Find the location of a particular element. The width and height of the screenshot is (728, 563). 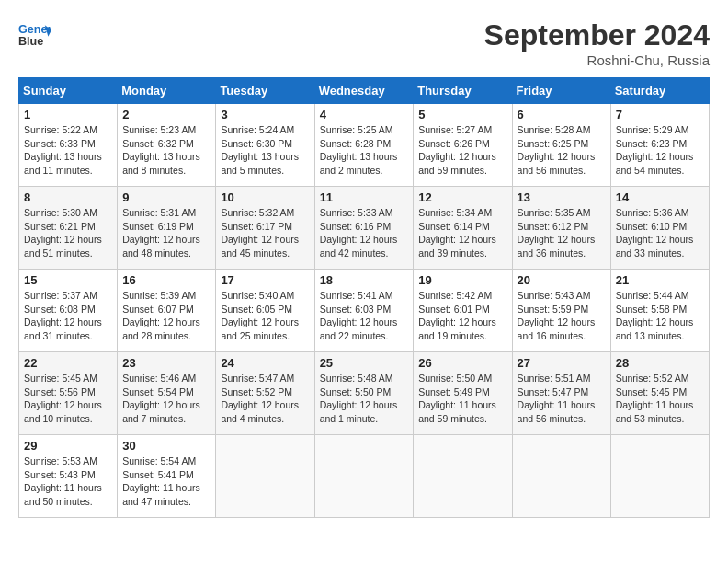

day-number: 23 is located at coordinates (166, 362).